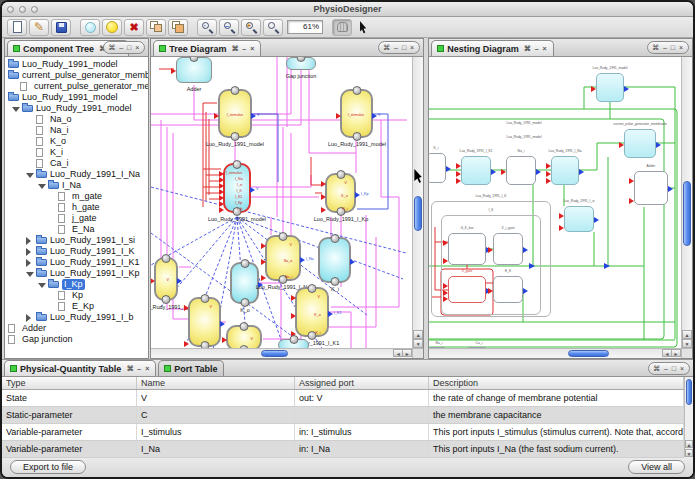 The width and height of the screenshot is (695, 479). I want to click on diagram-node-luo-rudy-1991-model, so click(610, 88).